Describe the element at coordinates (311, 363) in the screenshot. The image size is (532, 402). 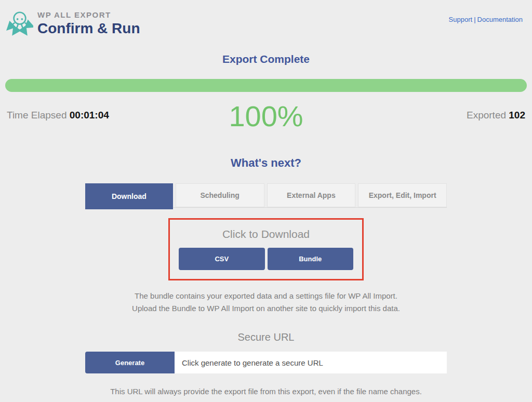
I see `secure-url-input` at that location.